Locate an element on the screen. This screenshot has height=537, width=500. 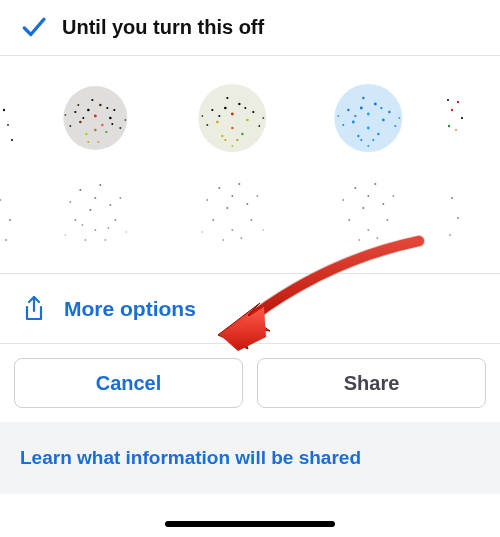
share-button: Share is located at coordinates (372, 383).